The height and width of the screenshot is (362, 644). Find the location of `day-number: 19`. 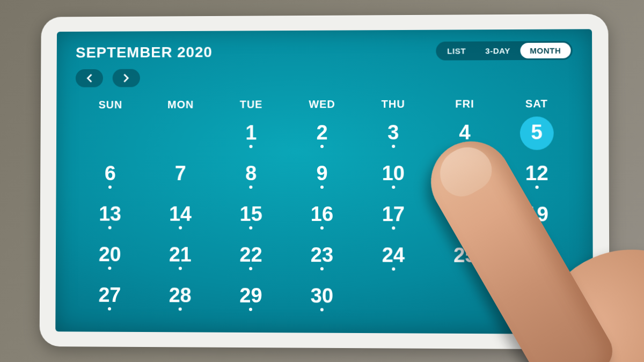

day-number: 19 is located at coordinates (537, 214).